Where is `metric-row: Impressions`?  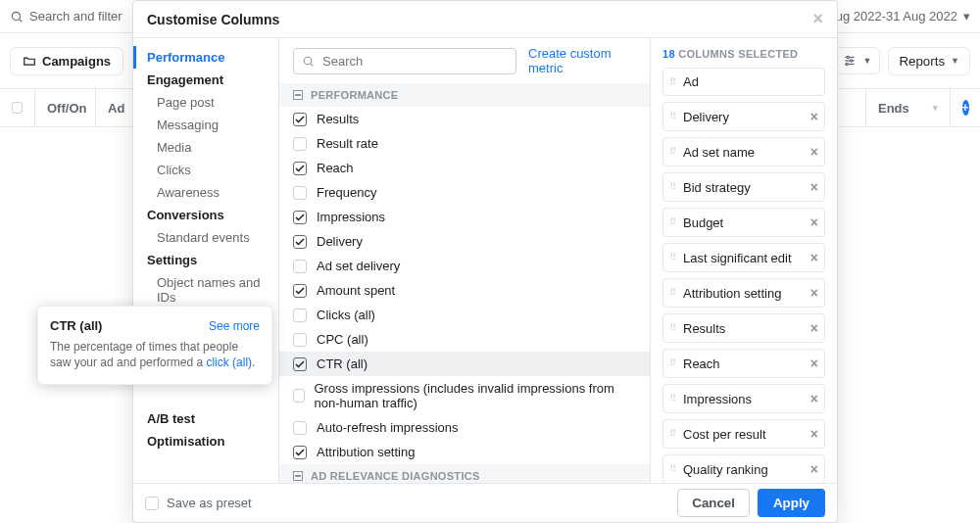
metric-row: Impressions is located at coordinates (465, 217).